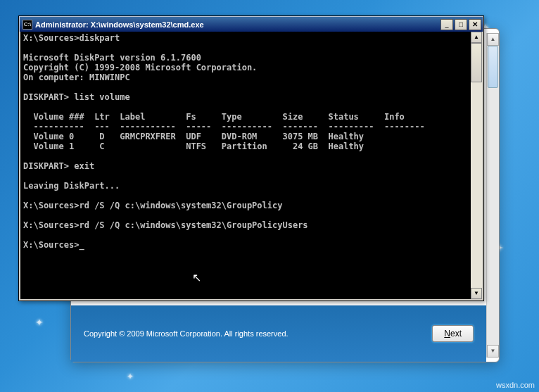  What do you see at coordinates (461, 25) in the screenshot?
I see `maximize-button: □` at bounding box center [461, 25].